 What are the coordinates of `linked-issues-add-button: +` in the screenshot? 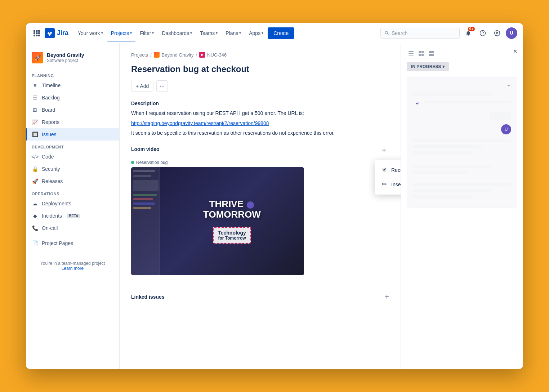 It's located at (387, 297).